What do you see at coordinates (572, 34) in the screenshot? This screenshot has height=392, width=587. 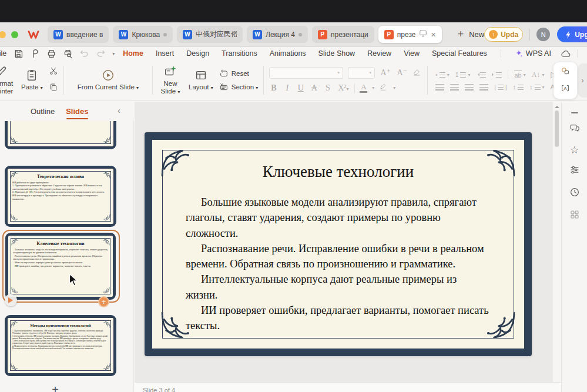 I see `upgrade-now-button: Upgrade Now` at bounding box center [572, 34].